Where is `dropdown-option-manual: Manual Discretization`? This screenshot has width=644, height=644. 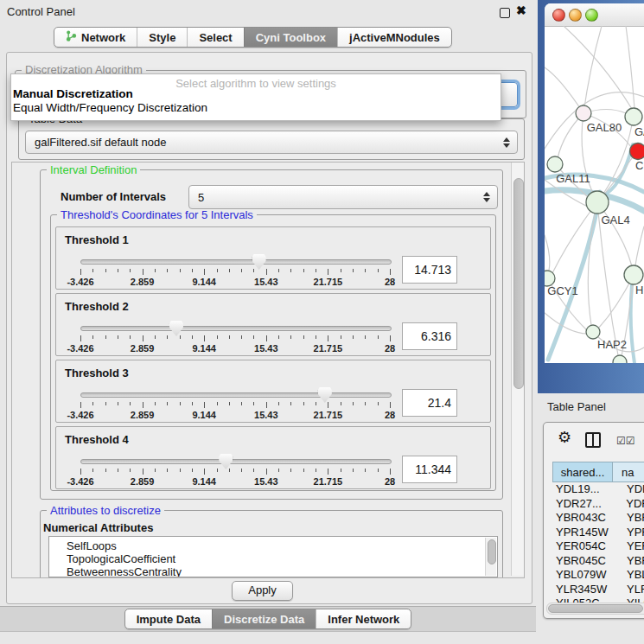
dropdown-option-manual: Manual Discretization is located at coordinates (73, 93).